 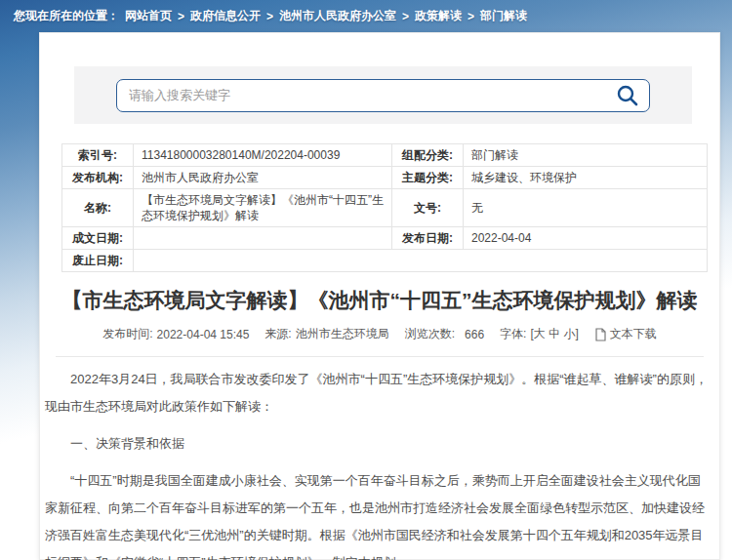 I want to click on breadcrumb-item-gov-info: 政府信息公开, so click(x=225, y=16).